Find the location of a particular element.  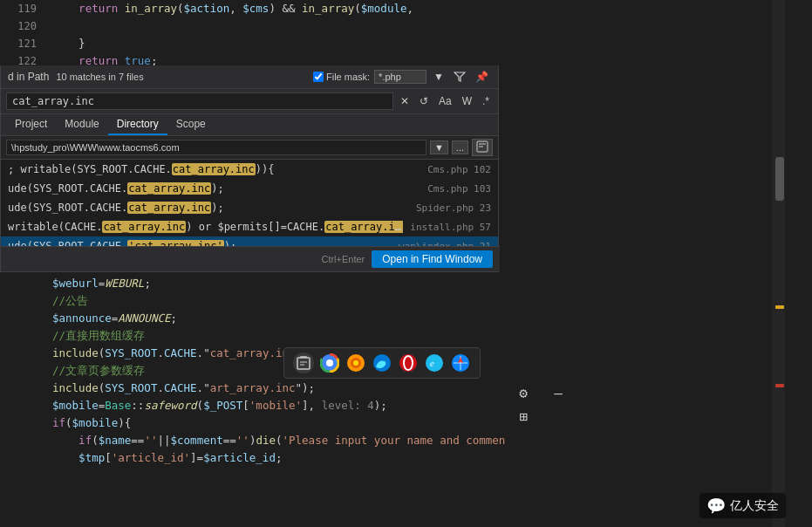

scroll-thumb is located at coordinates (780, 179).